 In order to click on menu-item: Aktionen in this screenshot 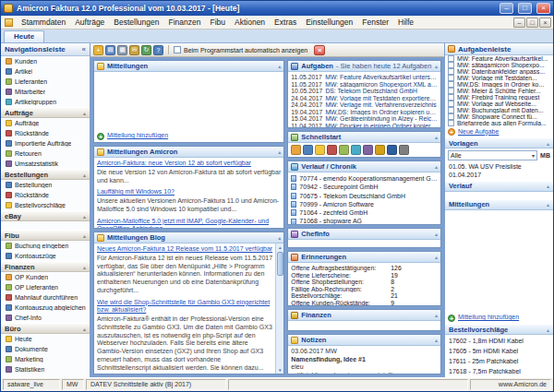, I will do `click(249, 22)`.